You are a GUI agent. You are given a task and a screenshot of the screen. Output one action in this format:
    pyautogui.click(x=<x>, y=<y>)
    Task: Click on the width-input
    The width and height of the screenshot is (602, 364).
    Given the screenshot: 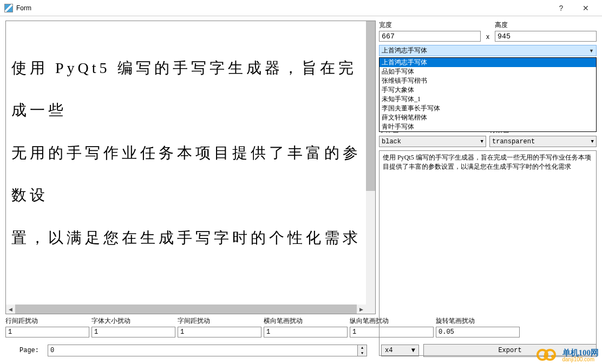 What is the action you would take?
    pyautogui.click(x=430, y=36)
    